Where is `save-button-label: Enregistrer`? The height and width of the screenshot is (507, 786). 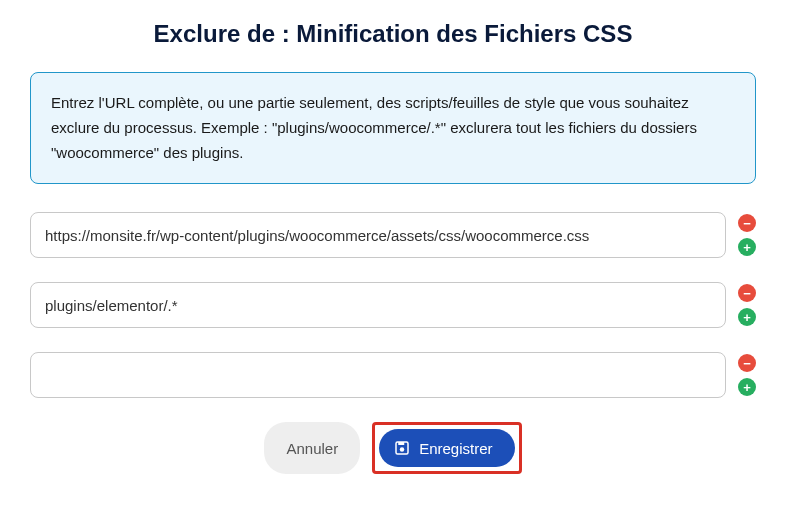
save-button-label: Enregistrer is located at coordinates (456, 448).